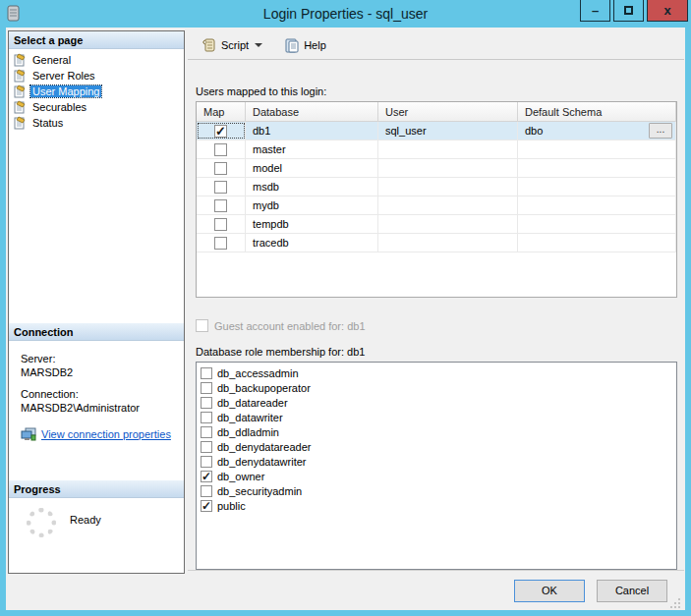  I want to click on database-cell: master, so click(313, 149).